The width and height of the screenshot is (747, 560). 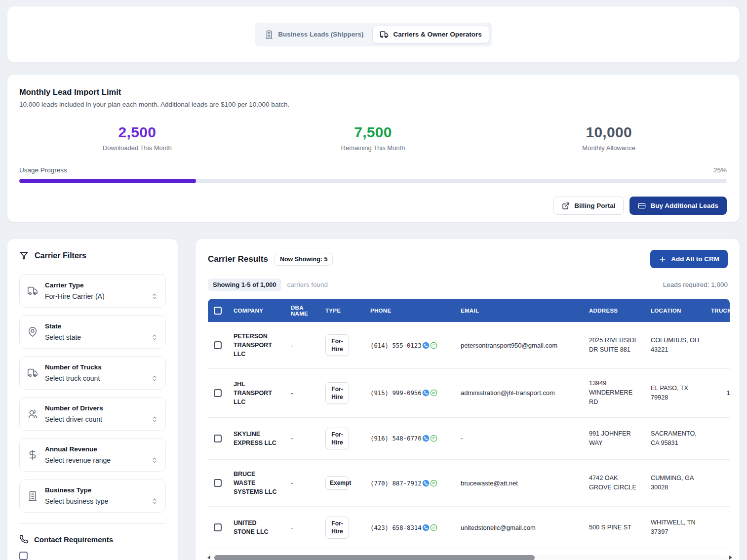 What do you see at coordinates (93, 399) in the screenshot?
I see `carrier-filters-panel: Carrier Filters Carrier Type For-Hire Ca…` at bounding box center [93, 399].